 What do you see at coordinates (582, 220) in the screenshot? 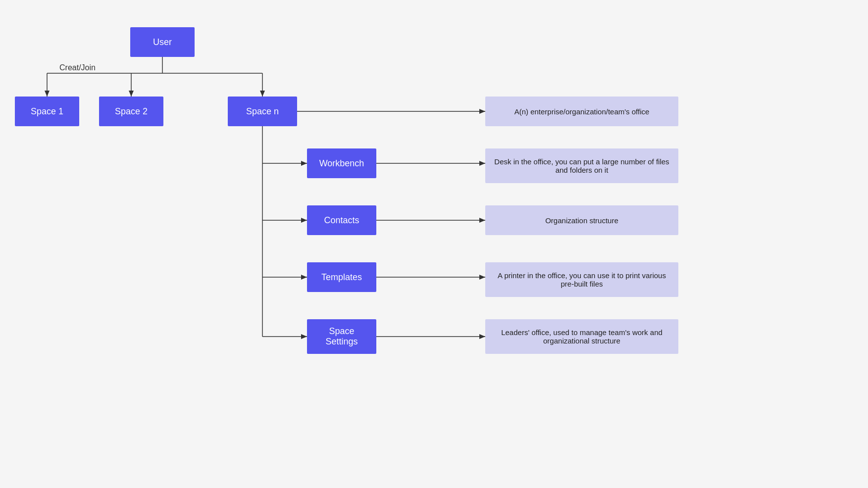
I see `contacts-desc: Organization structure` at bounding box center [582, 220].